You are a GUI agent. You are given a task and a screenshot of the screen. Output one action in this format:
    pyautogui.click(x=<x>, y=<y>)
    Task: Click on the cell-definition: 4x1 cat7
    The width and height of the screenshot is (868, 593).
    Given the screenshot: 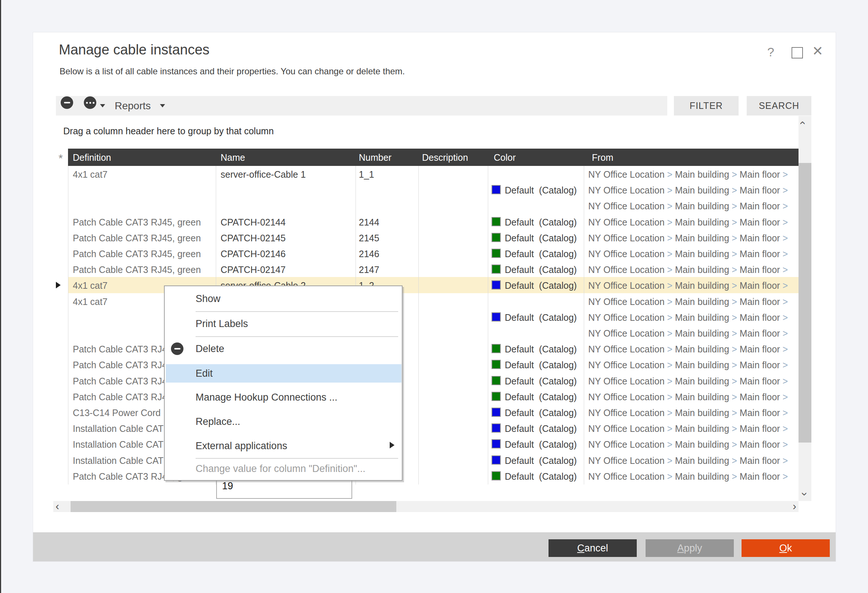 What is the action you would take?
    pyautogui.click(x=142, y=174)
    